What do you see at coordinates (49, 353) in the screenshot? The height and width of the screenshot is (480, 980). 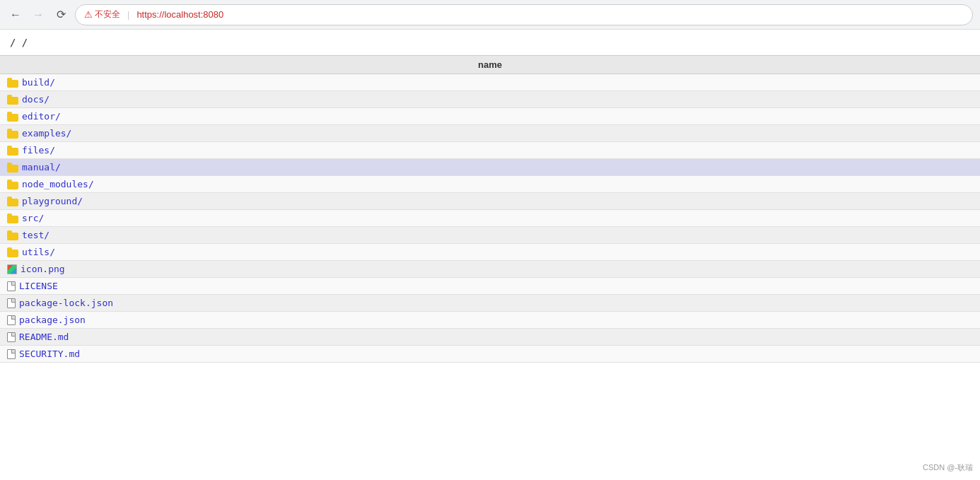 I see `file-name: SECURITY.md` at bounding box center [49, 353].